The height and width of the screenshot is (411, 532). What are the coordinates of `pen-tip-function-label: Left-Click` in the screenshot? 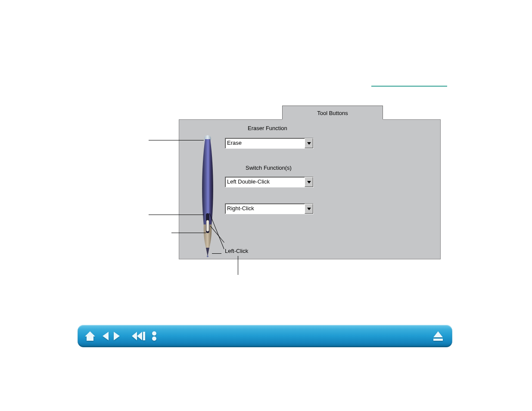 It's located at (236, 251).